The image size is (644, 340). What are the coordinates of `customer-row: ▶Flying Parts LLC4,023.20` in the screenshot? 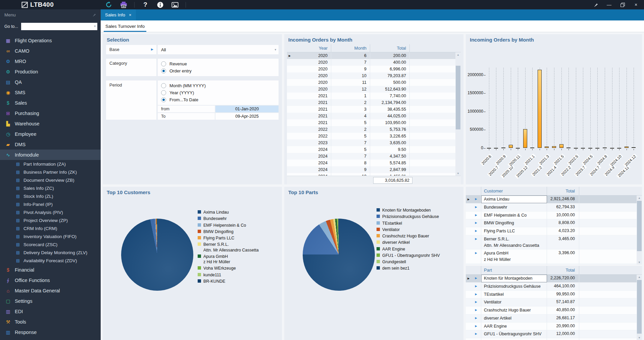 It's located at (554, 231).